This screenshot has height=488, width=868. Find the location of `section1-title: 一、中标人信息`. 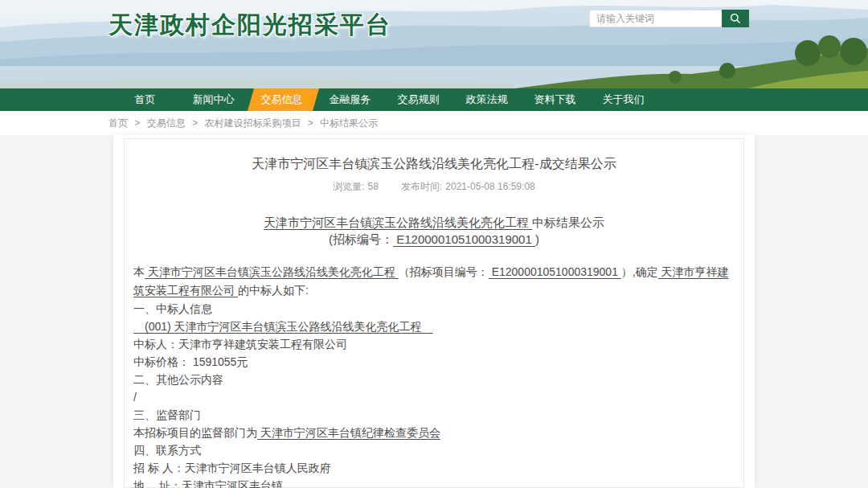

section1-title: 一、中标人信息 is located at coordinates (434, 309).